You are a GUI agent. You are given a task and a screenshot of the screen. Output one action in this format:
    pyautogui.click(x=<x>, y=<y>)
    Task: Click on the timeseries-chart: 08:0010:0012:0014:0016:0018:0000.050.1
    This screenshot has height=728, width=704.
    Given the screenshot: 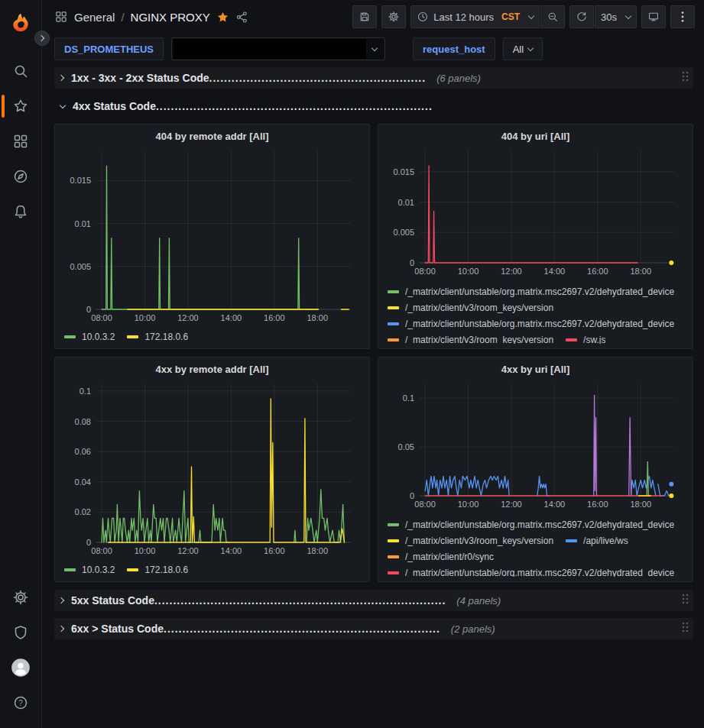 What is the action you would take?
    pyautogui.click(x=535, y=447)
    